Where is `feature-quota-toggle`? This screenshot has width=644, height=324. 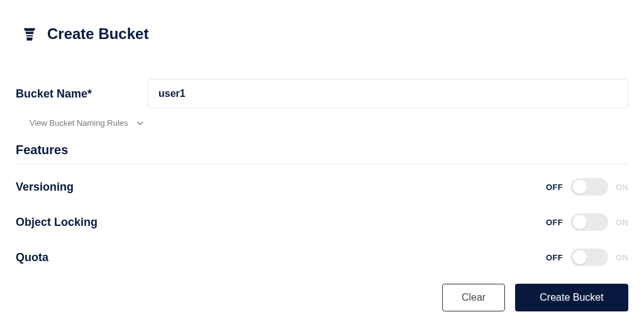 feature-quota-toggle is located at coordinates (589, 257).